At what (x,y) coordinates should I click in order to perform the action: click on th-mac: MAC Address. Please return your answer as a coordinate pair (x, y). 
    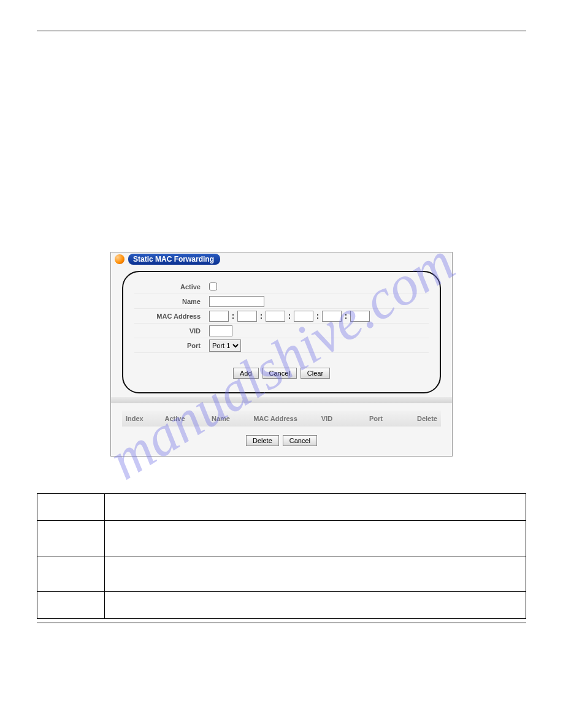
    Looking at the image, I should click on (275, 419).